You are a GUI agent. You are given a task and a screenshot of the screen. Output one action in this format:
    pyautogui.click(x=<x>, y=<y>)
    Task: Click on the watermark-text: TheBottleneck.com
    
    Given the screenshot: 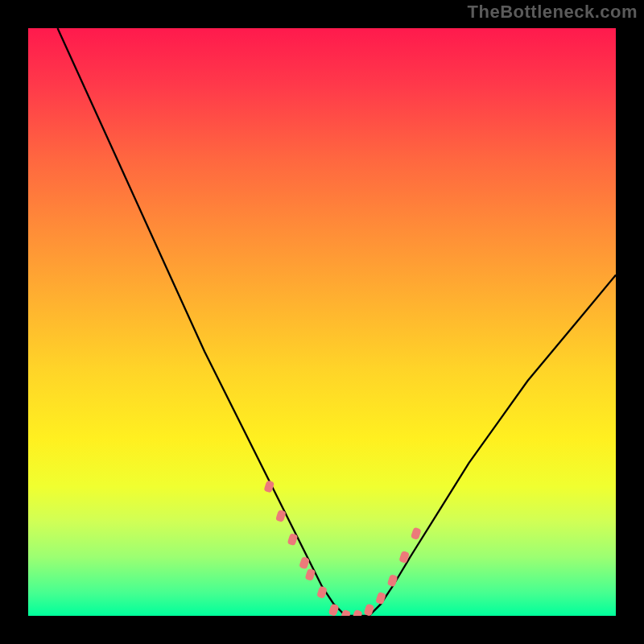 What is the action you would take?
    pyautogui.click(x=552, y=12)
    